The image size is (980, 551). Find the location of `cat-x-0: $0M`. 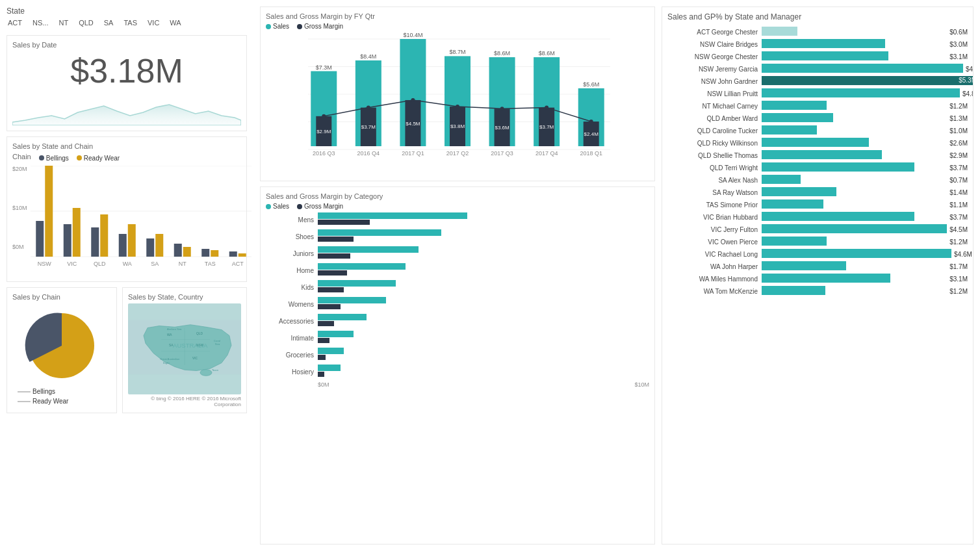

cat-x-0: $0M is located at coordinates (324, 385).